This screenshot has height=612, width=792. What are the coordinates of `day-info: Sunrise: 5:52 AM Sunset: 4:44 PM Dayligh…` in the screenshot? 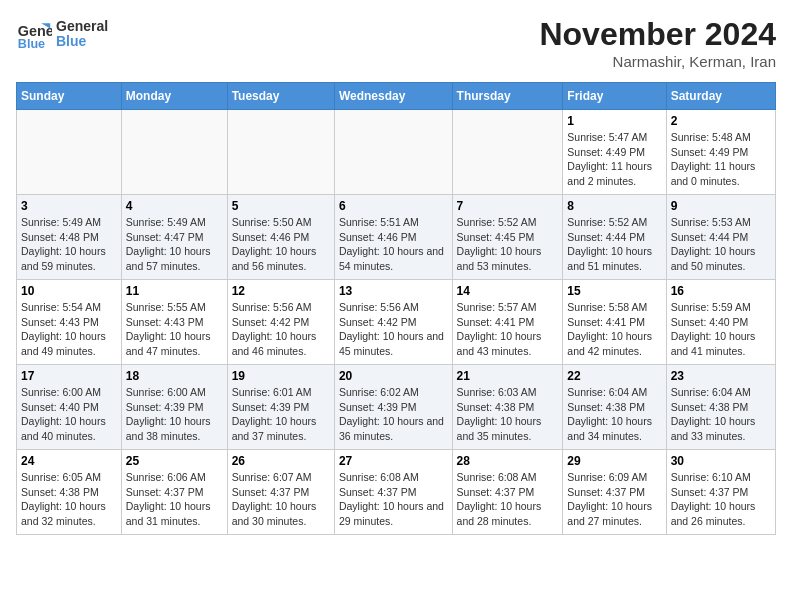 It's located at (614, 244).